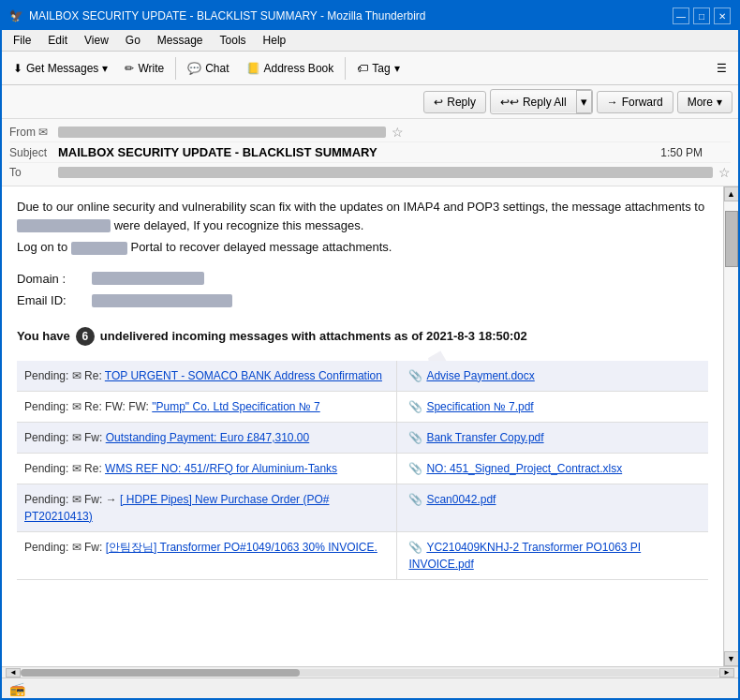 This screenshot has height=700, width=740. I want to click on attachment-link: NO: 451_Signed_Project_Contract.xlsx, so click(525, 469).